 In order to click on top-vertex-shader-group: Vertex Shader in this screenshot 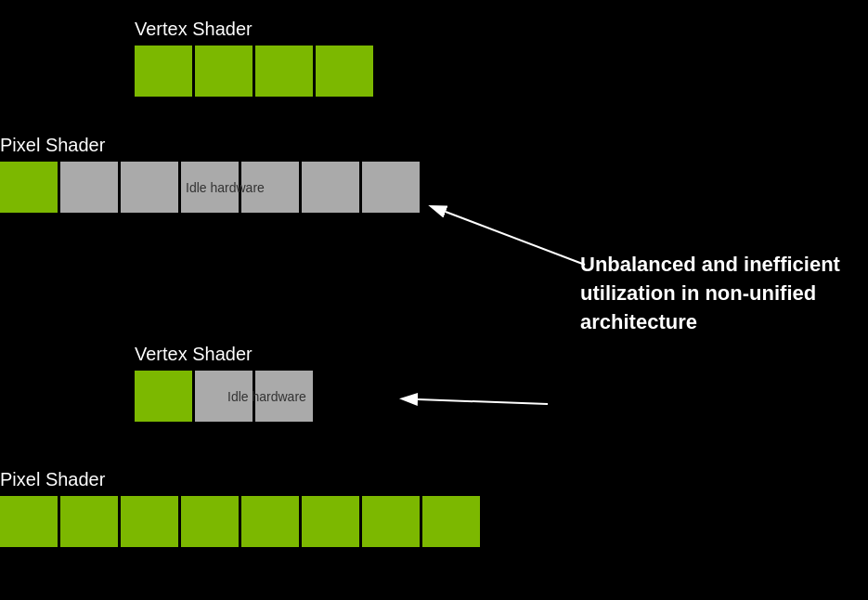, I will do `click(254, 58)`.